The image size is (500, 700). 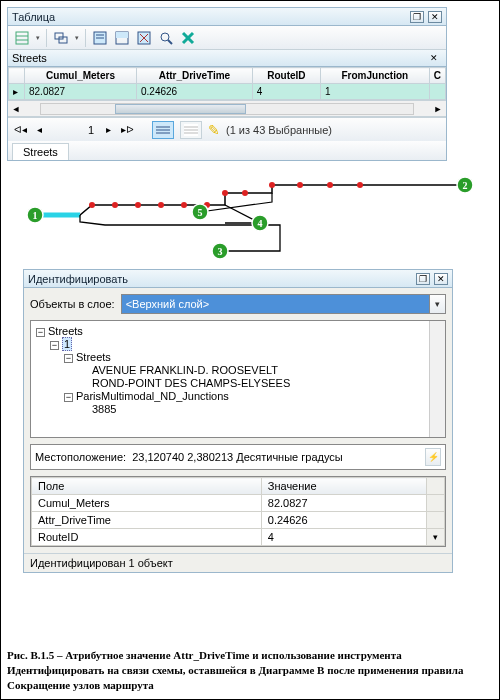 I want to click on cell-partial, so click(x=437, y=92).